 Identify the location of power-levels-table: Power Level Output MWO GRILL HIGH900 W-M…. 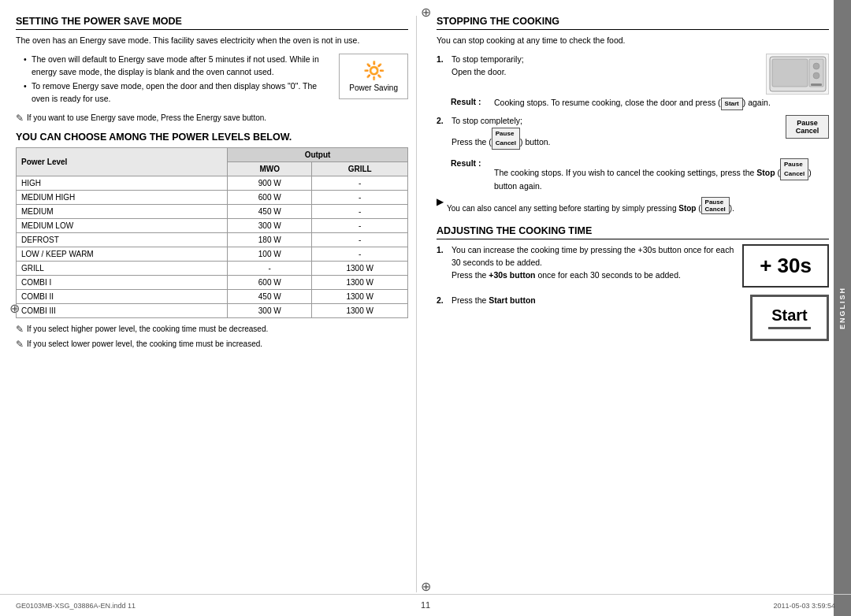
(212, 233).